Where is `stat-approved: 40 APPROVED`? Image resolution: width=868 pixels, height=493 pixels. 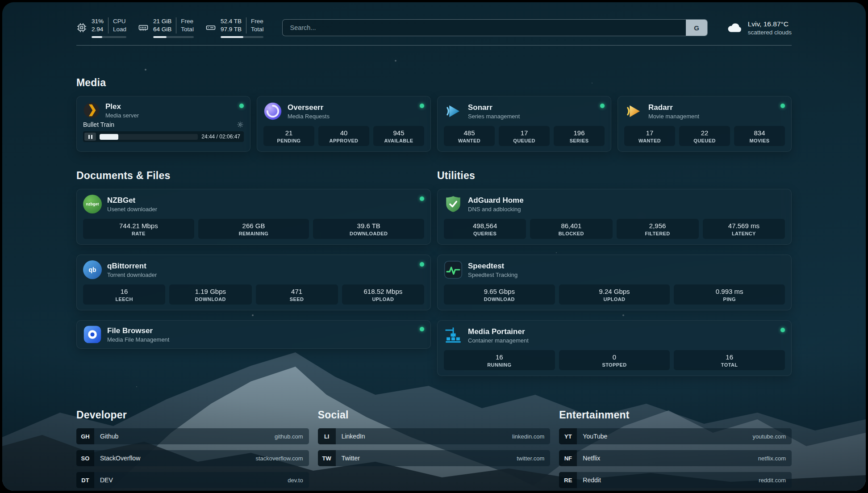 stat-approved: 40 APPROVED is located at coordinates (344, 136).